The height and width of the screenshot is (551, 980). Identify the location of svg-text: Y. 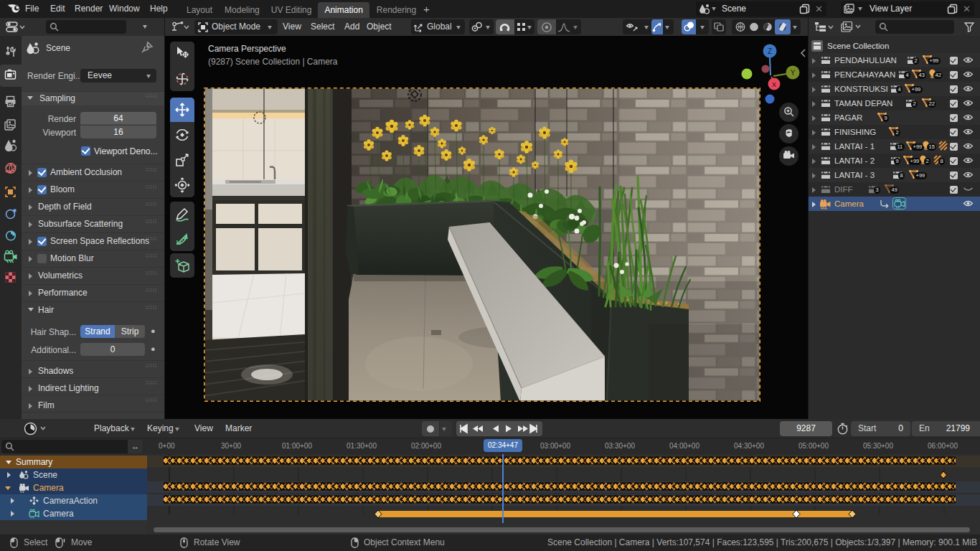
(793, 73).